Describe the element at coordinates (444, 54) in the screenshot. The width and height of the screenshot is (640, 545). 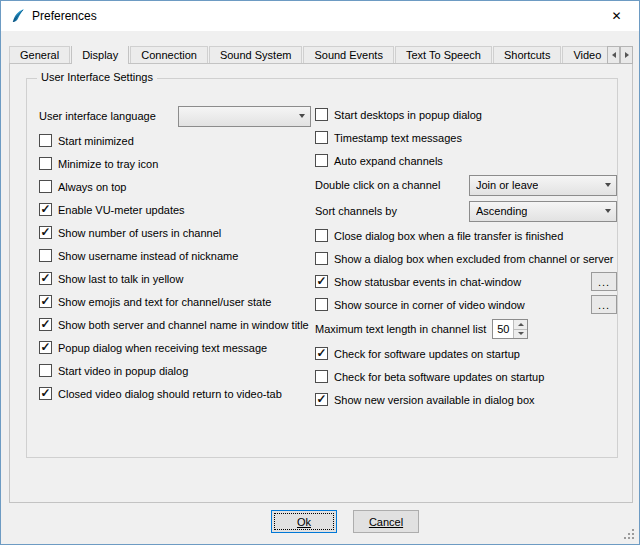
I see `tab-text-to-speech: Text To Speech` at that location.